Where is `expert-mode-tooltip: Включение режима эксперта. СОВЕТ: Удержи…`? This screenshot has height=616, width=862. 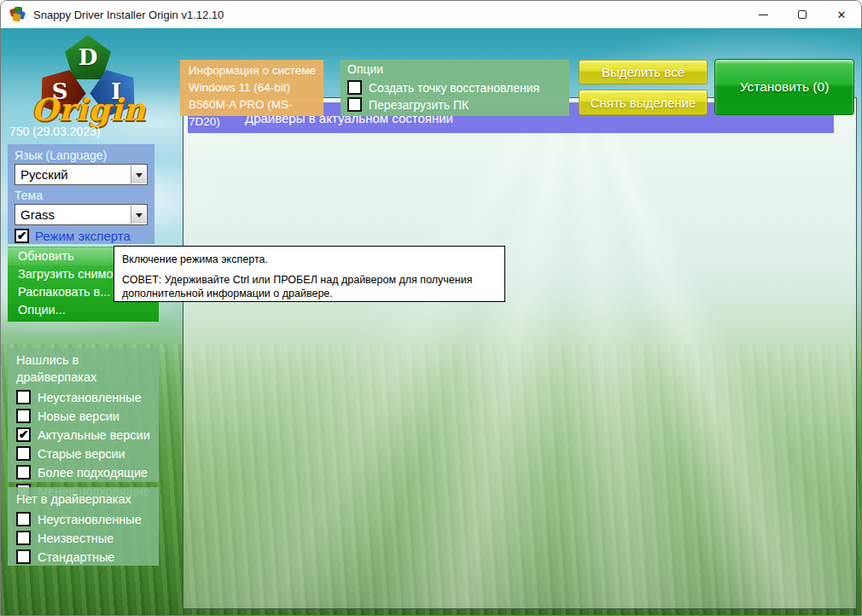 expert-mode-tooltip: Включение режима эксперта. СОВЕТ: Удержи… is located at coordinates (309, 274).